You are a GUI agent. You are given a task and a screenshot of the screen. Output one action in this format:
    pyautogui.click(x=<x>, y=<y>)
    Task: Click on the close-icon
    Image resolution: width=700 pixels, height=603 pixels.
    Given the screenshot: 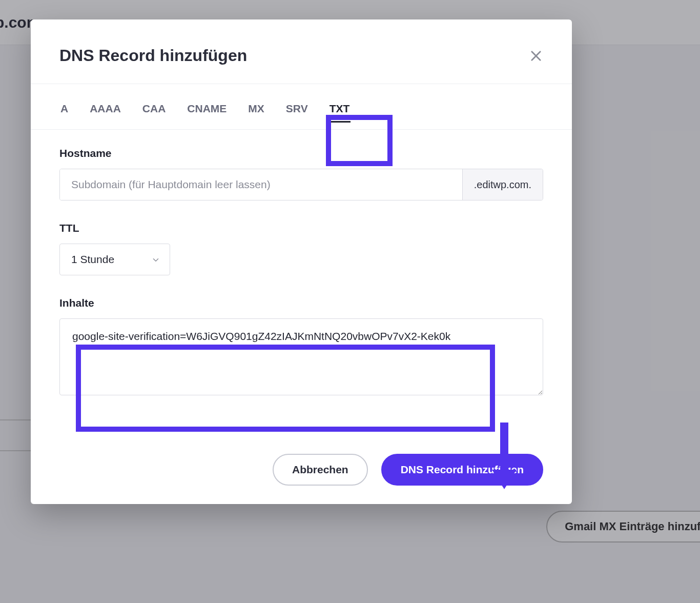 What is the action you would take?
    pyautogui.click(x=536, y=56)
    